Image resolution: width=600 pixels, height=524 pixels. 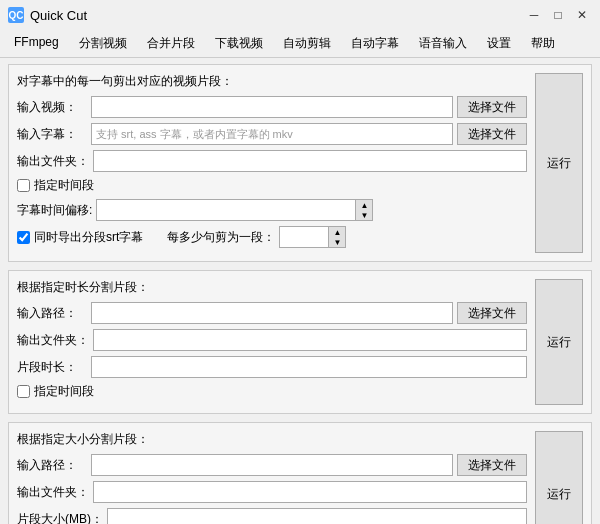 I want to click on menu-ffmpeg: FFmpeg, so click(x=36, y=44).